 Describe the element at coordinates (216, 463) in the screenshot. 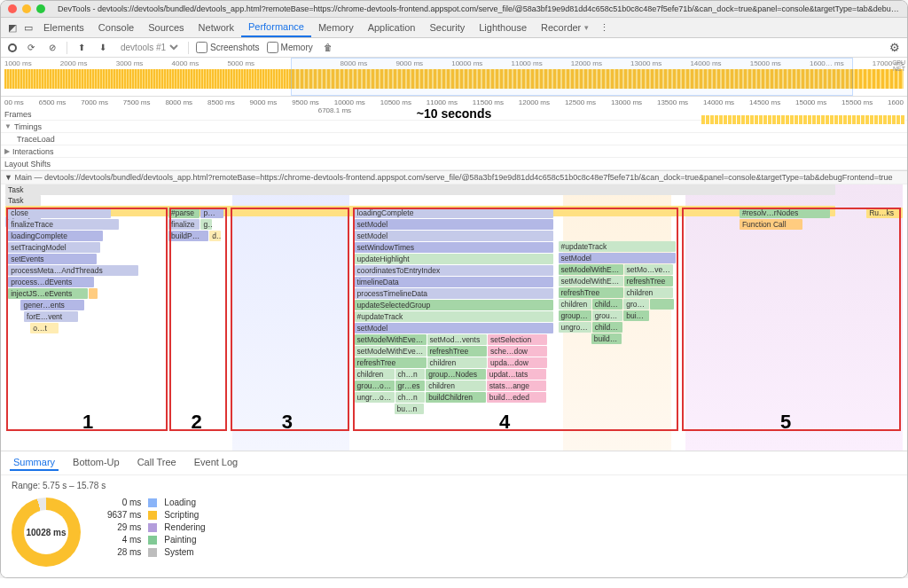

I see `tab-event-log: Event Log` at that location.